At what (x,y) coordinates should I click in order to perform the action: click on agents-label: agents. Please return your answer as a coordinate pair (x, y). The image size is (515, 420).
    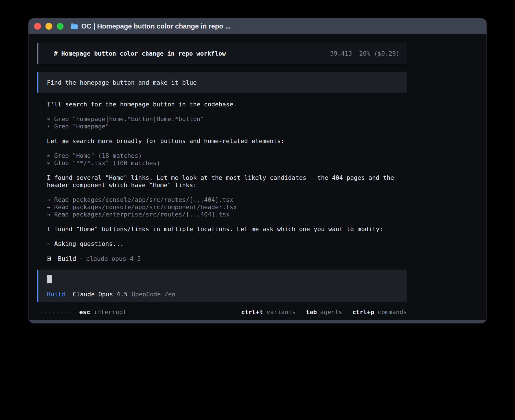
    Looking at the image, I should click on (331, 312).